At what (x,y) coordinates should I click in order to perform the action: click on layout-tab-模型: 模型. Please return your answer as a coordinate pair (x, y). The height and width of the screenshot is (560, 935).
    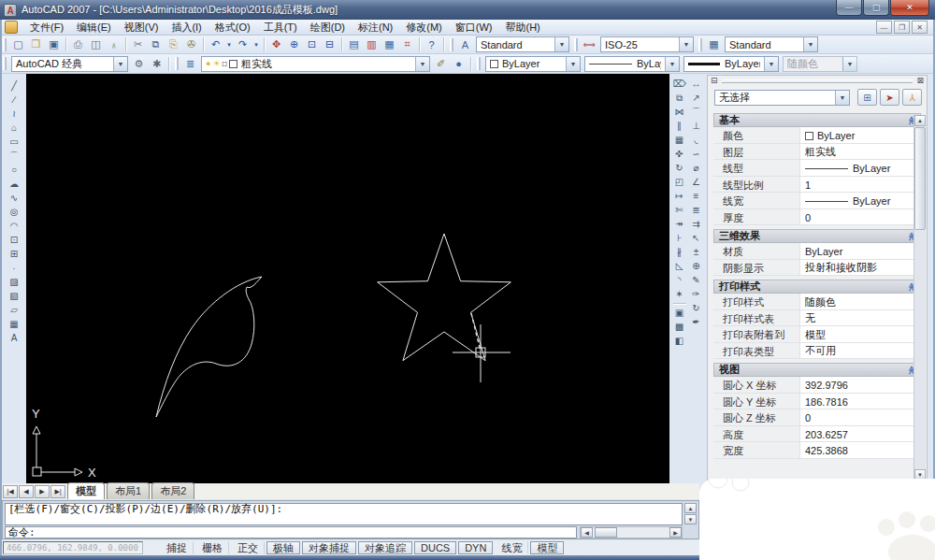
    Looking at the image, I should click on (86, 491).